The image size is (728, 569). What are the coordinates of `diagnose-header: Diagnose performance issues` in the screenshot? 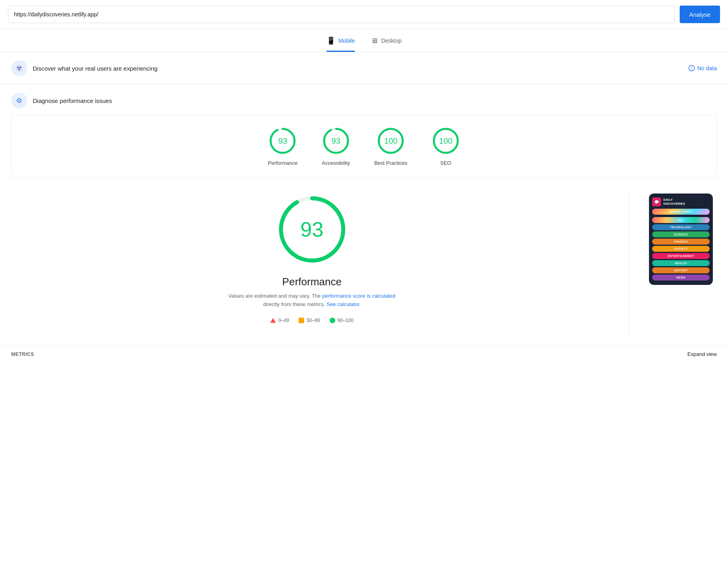 It's located at (364, 101).